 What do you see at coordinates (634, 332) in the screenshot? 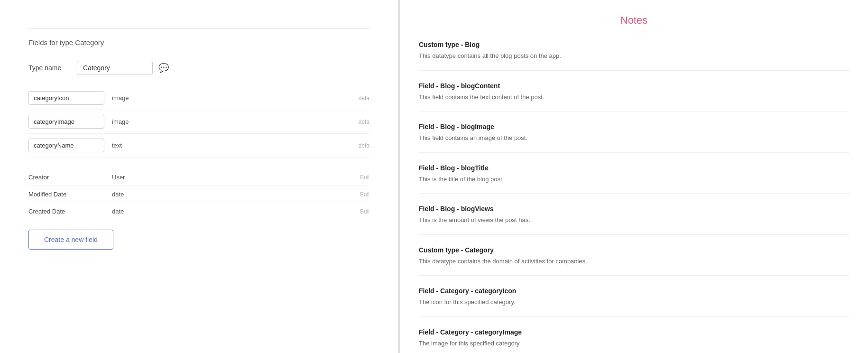
I see `note-heading: Field - Category - categoryImage` at bounding box center [634, 332].